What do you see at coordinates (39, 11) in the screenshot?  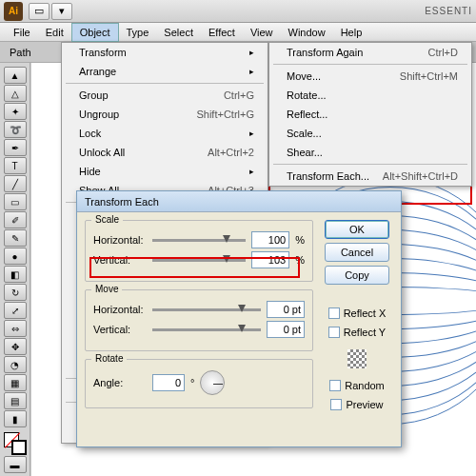 I see `bridge-icon: ▭` at bounding box center [39, 11].